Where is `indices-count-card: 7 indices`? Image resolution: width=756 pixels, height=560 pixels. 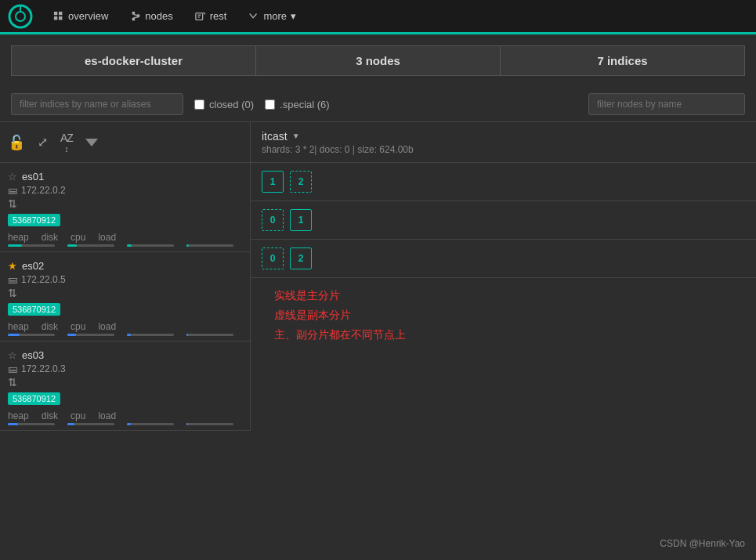 indices-count-card: 7 indices is located at coordinates (622, 61).